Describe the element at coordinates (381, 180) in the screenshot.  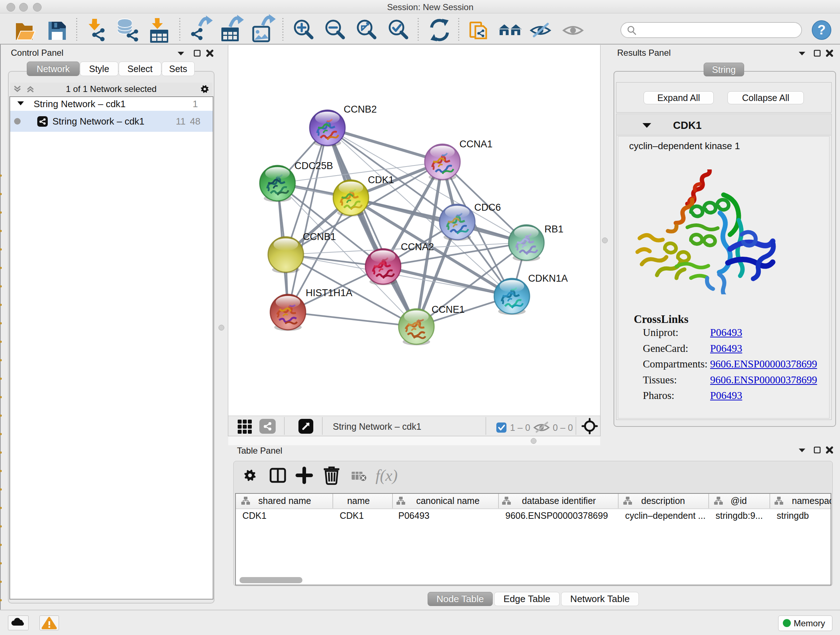
I see `svg-text: CDK1` at that location.